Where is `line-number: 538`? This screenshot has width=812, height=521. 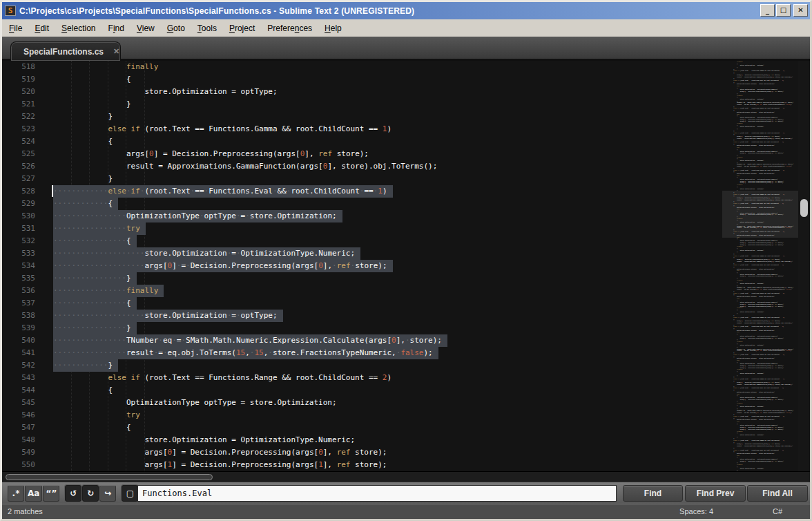
line-number: 538 is located at coordinates (19, 316).